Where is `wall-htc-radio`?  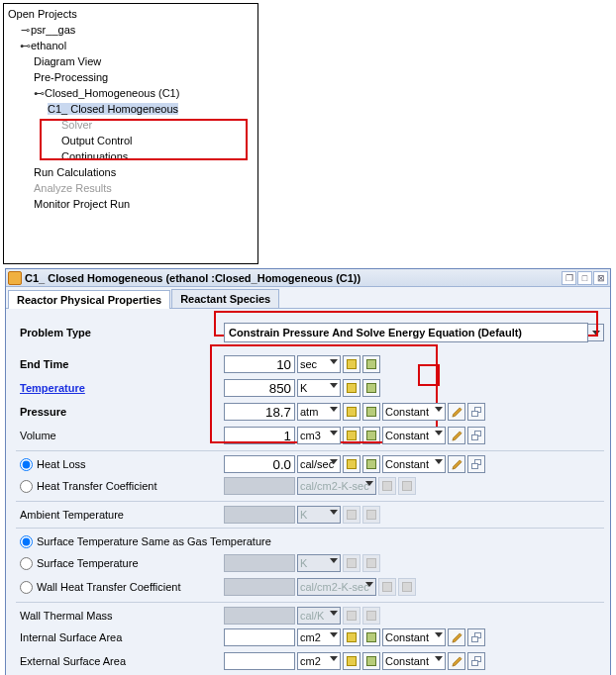 wall-htc-radio is located at coordinates (26, 588).